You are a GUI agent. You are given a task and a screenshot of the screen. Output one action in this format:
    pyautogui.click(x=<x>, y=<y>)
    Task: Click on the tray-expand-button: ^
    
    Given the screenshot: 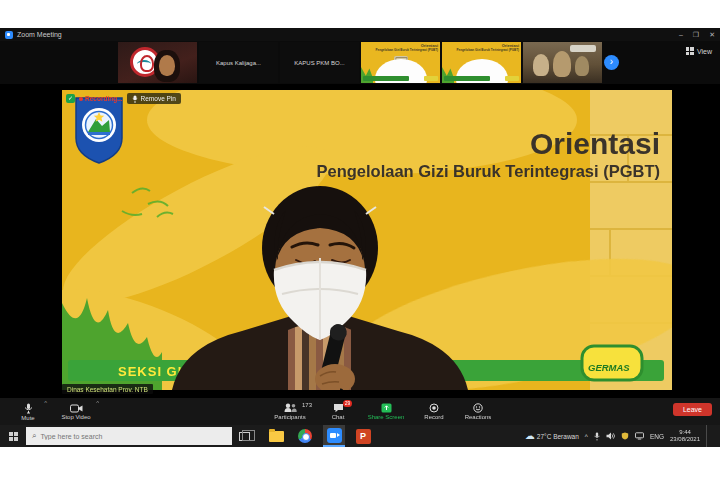 What is the action you would take?
    pyautogui.click(x=586, y=436)
    